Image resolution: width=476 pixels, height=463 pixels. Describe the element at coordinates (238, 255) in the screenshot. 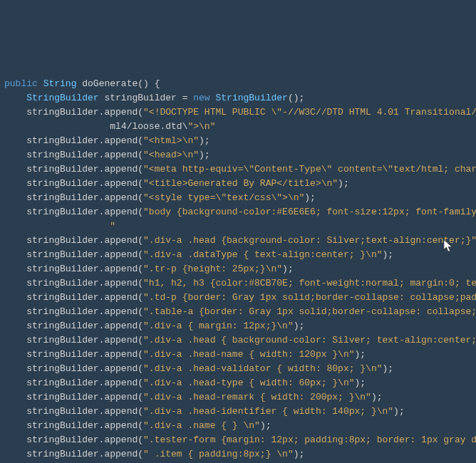

I see `code-line: stringBuilder.append(".div-a .dataType {…` at that location.